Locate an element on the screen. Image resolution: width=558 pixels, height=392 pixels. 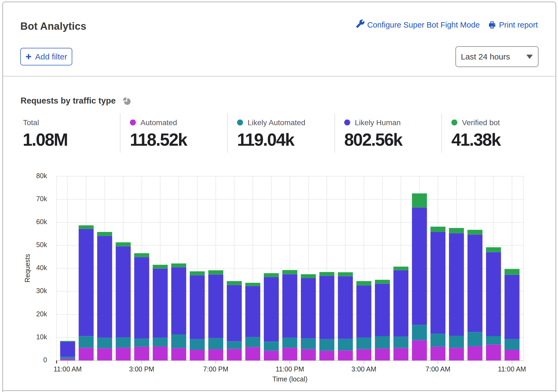
svg-text: 60k is located at coordinates (42, 222).